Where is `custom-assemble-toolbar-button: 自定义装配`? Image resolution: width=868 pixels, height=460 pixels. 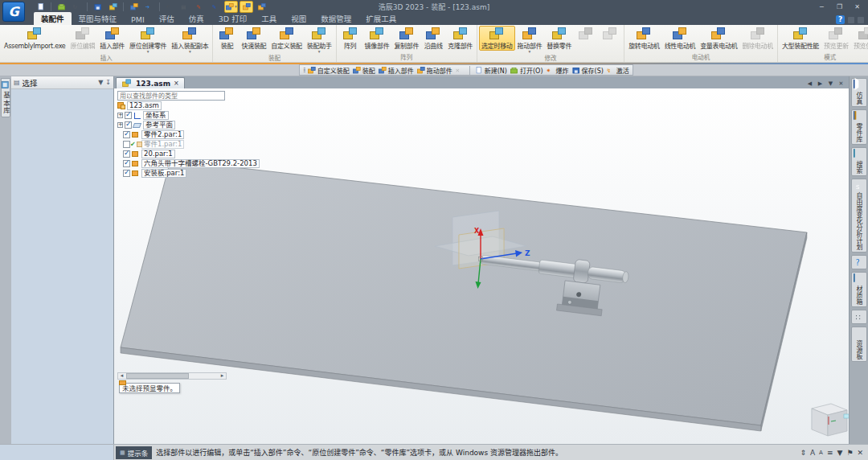
custom-assemble-toolbar-button: 自定义装配 is located at coordinates (328, 71).